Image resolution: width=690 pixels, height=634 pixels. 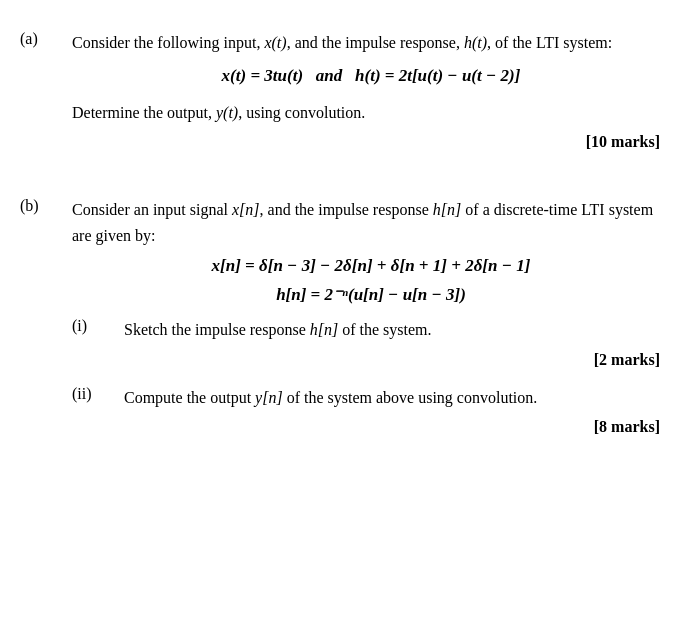 I want to click on sub-label-i: (i), so click(x=98, y=344).